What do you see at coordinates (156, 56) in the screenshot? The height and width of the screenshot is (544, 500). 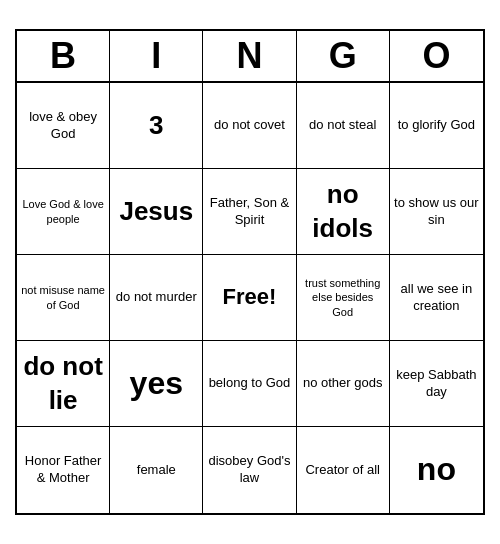 I see `header-letter-i: I` at bounding box center [156, 56].